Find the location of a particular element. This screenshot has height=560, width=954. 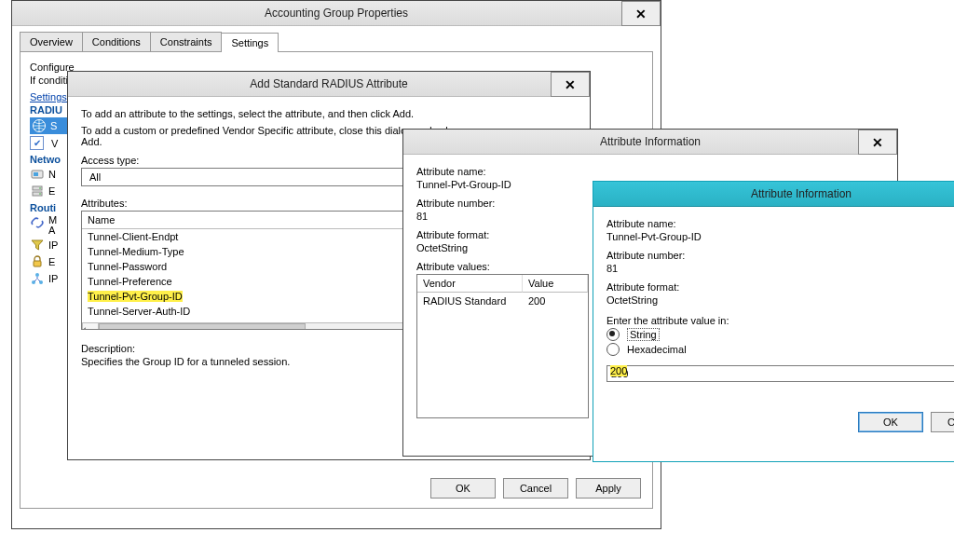

cell-value: 200 is located at coordinates (555, 301).